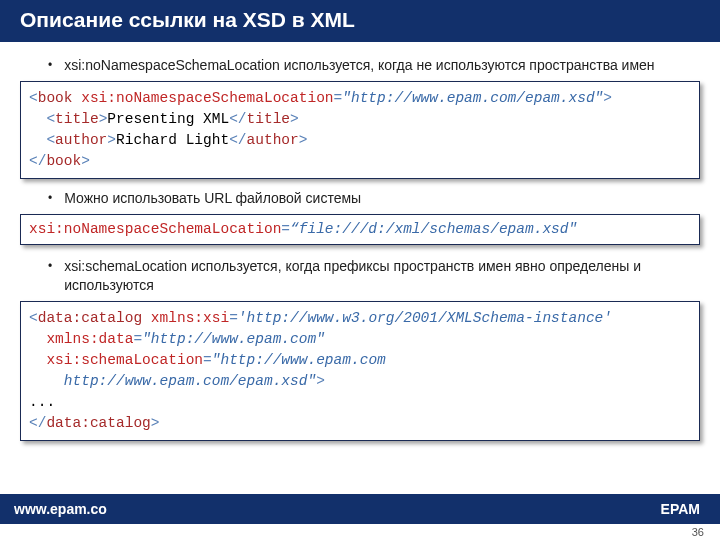  I want to click on bullet-3-text: xsi:schemaLocation используется, когда п…, so click(382, 276).